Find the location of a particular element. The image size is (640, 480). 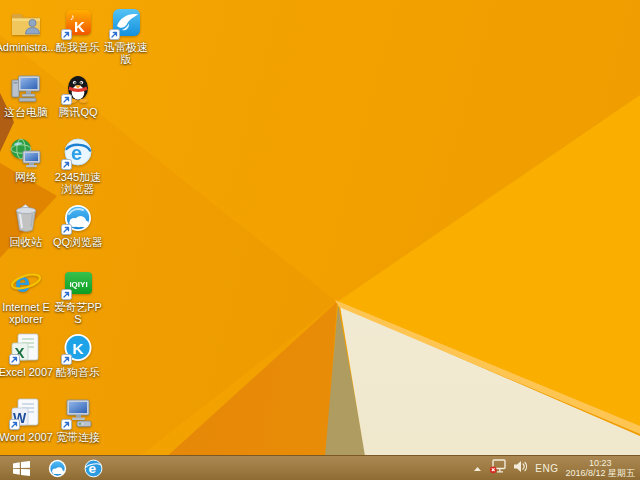

icon-label: 酷狗音乐 is located at coordinates (78, 372).